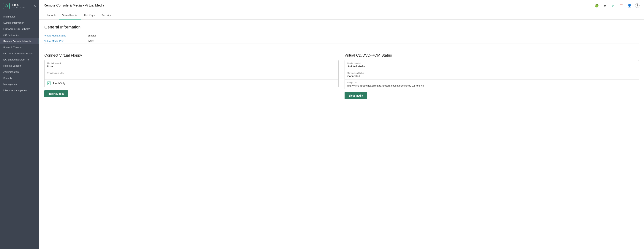  I want to click on sidebar-item-power-thermal: Power & Thermal, so click(20, 47).